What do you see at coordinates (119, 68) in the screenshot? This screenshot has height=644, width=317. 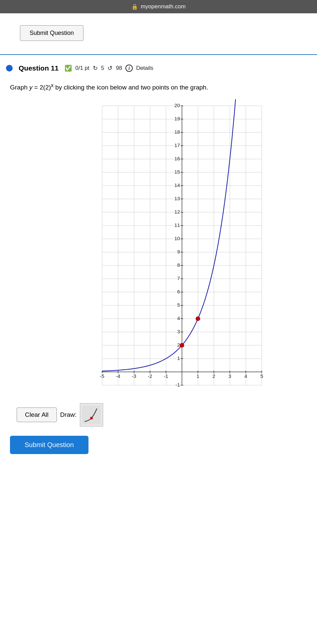 I see `retries: 98` at bounding box center [119, 68].